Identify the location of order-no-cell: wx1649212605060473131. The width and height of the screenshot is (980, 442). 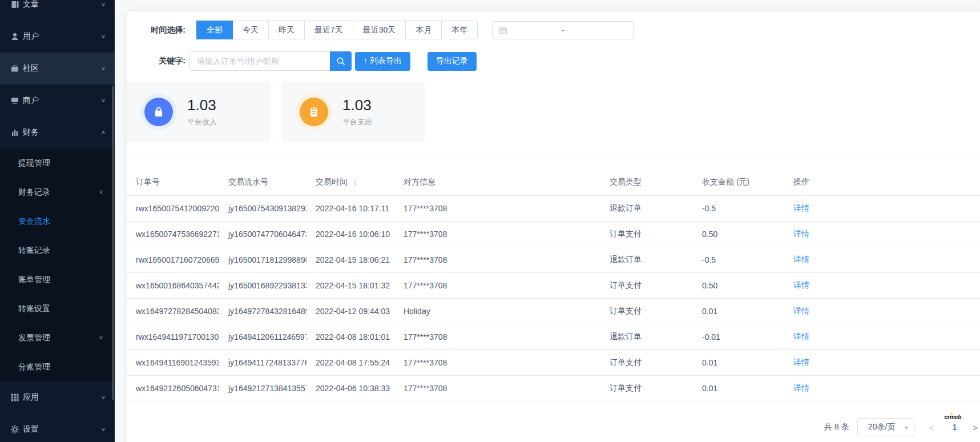
(173, 388).